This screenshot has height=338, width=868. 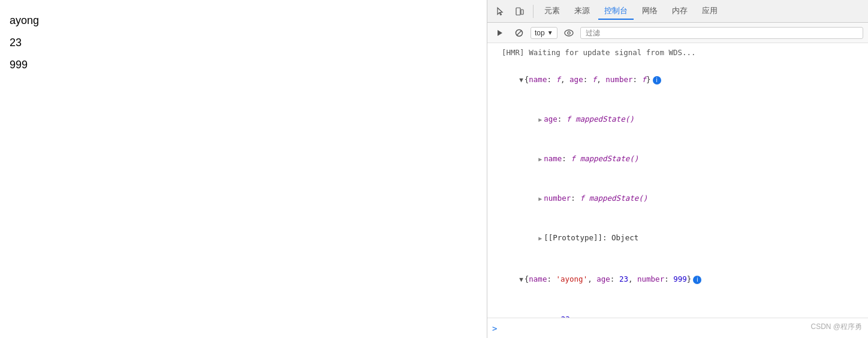 What do you see at coordinates (836, 327) in the screenshot?
I see `watermark: CSDN @程序勇` at bounding box center [836, 327].